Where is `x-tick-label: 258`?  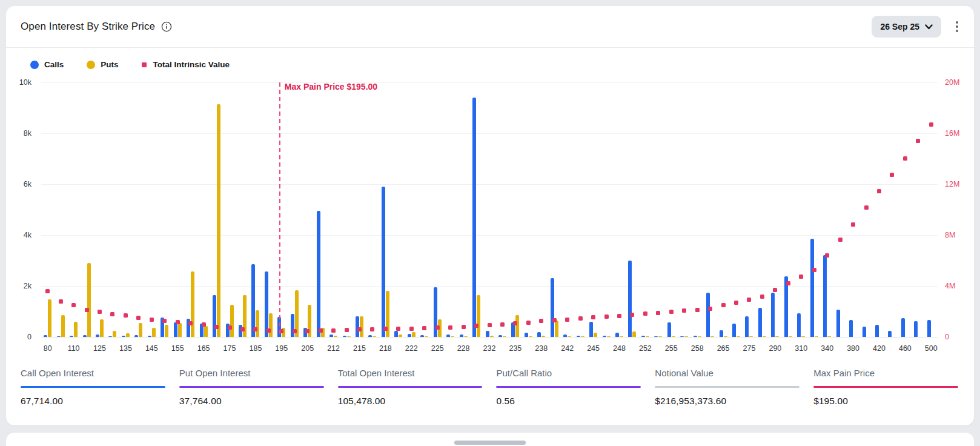 x-tick-label: 258 is located at coordinates (698, 348).